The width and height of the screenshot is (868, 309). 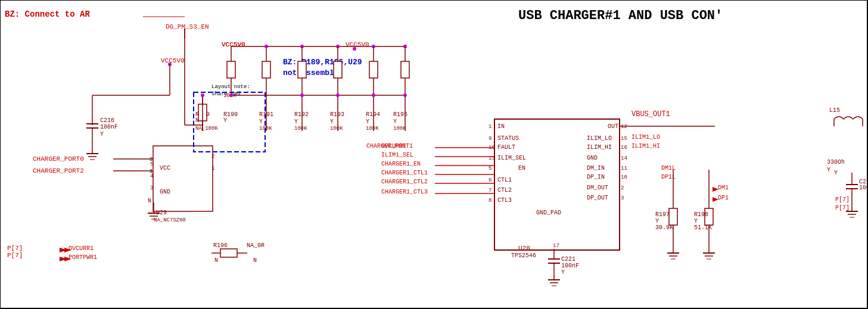 What do you see at coordinates (337, 114) in the screenshot?
I see `r193-ref: R193` at bounding box center [337, 114].